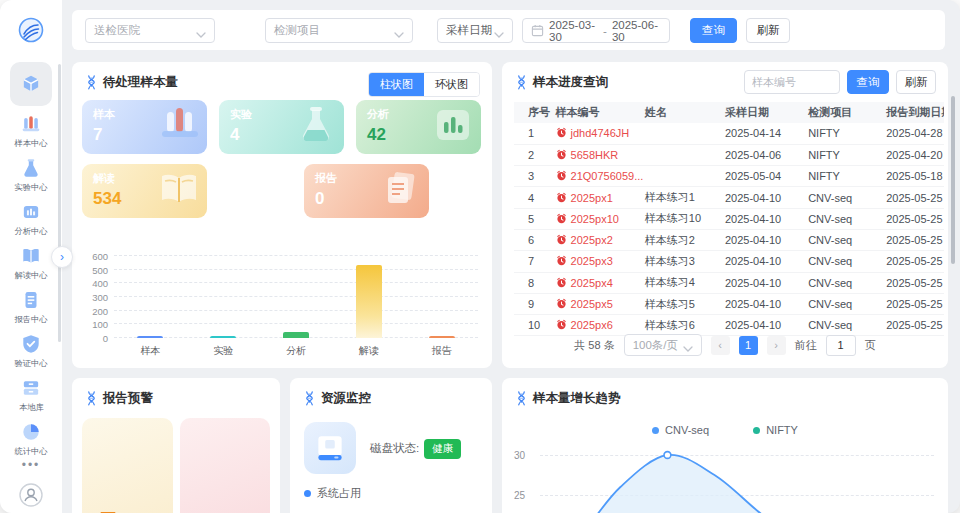 The image size is (960, 513). What do you see at coordinates (598, 154) in the screenshot?
I see `cell-sample-id: 5658HKR` at bounding box center [598, 154].